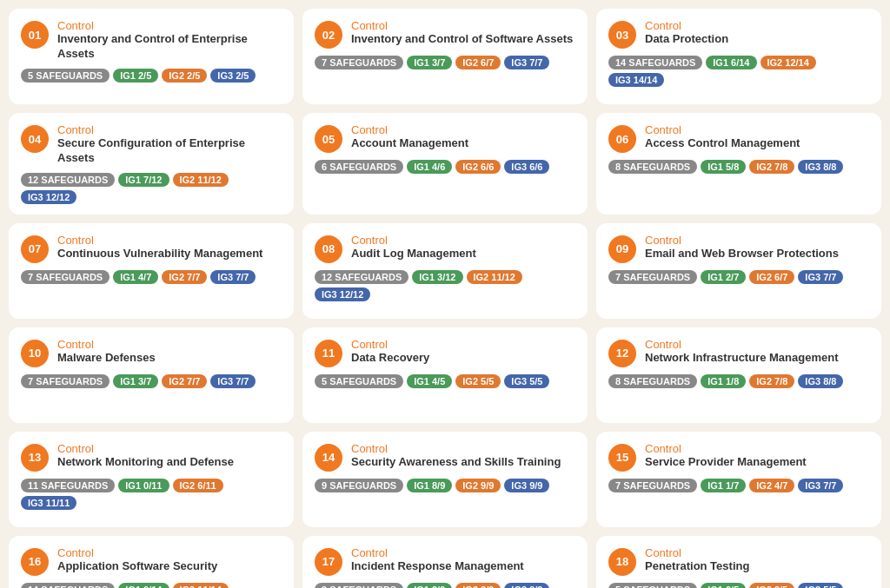  I want to click on card-control-14: 14 Control Security Awareness and Skills…, so click(445, 479).